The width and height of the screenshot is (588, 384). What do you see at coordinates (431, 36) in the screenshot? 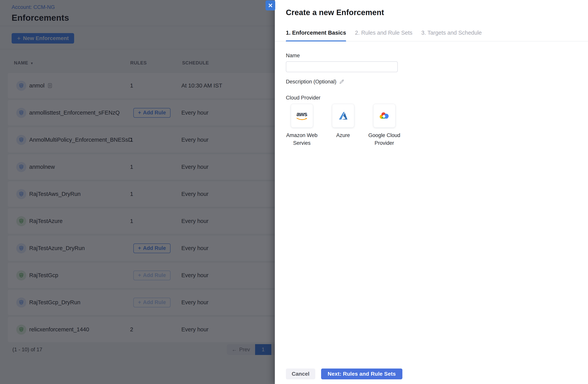
I see `wizard-tabs: 1. Enforcement Basics 2. Rules and Rule …` at bounding box center [431, 36].